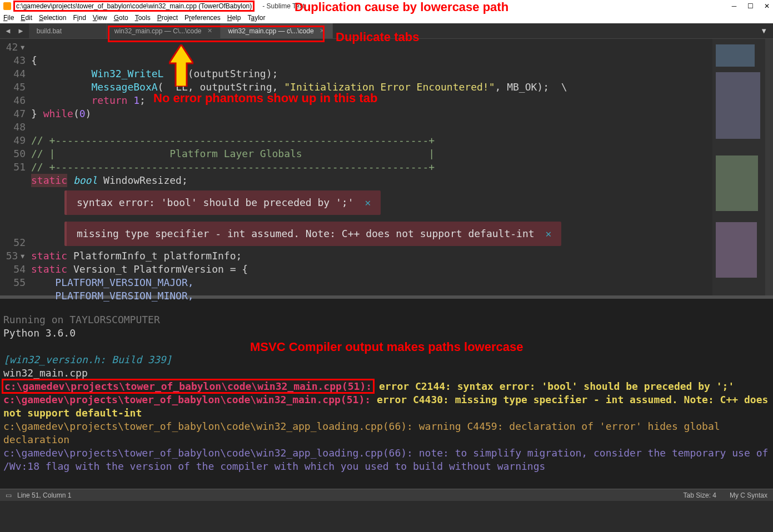 The width and height of the screenshot is (773, 532). I want to click on code-token: PlatformInfo_t, so click(116, 255).